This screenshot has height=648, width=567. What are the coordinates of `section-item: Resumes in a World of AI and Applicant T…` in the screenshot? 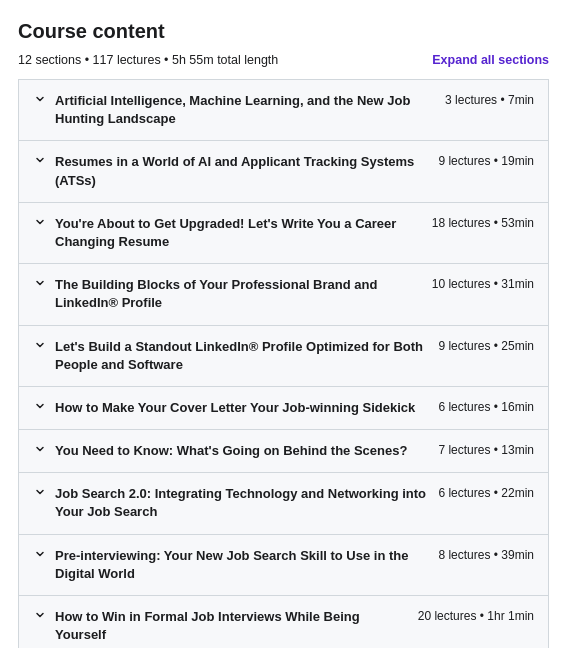 It's located at (284, 172).